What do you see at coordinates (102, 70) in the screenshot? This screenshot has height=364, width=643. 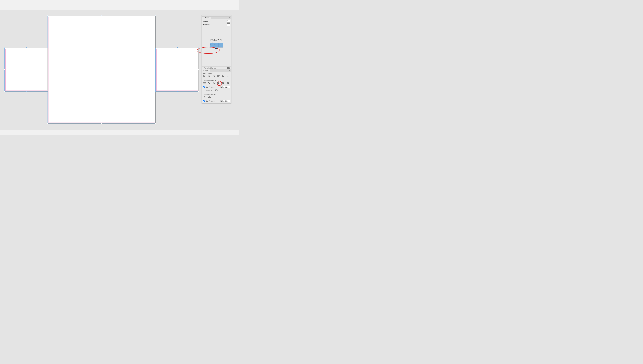 I see `page-center` at bounding box center [102, 70].